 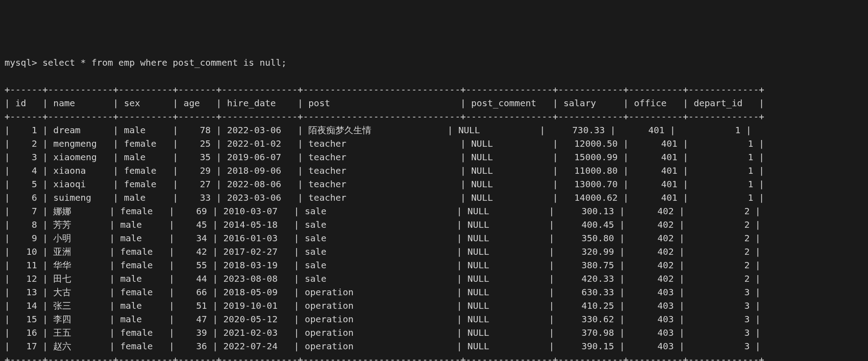 I want to click on table-row: | 12 | 田七 | male | 44 | 2023-08-08 | sal…, so click(x=434, y=279).